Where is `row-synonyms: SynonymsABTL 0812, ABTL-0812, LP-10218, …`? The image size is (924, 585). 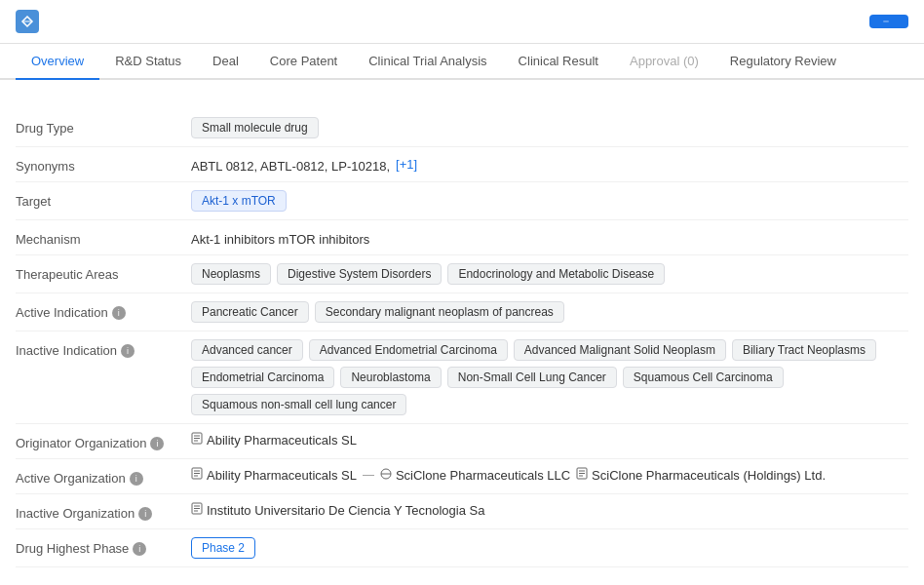
row-synonyms: SynonymsABTL 0812, ABTL-0812, LP-10218, … is located at coordinates (462, 165).